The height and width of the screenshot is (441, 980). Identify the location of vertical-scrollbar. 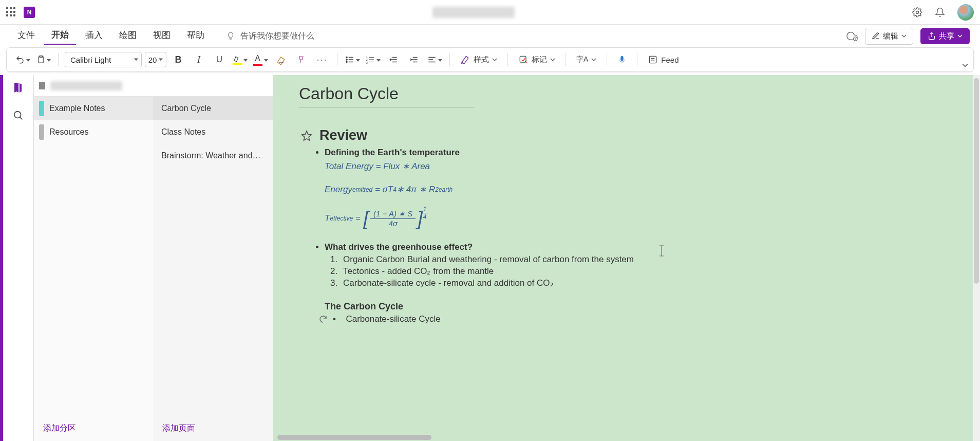
(976, 258).